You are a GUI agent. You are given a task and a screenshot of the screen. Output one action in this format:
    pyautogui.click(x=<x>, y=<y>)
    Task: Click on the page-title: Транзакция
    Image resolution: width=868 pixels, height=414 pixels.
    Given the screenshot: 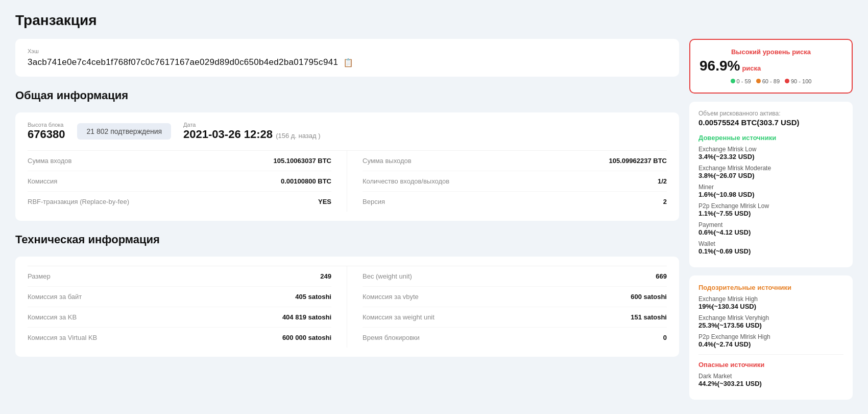 What is the action you would take?
    pyautogui.click(x=434, y=20)
    